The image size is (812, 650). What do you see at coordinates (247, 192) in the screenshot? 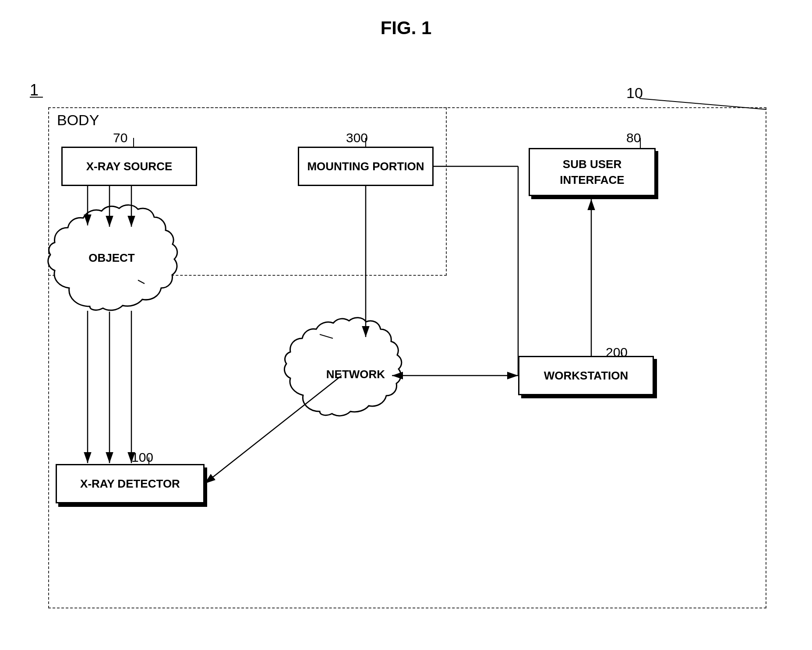
I see `body-box` at bounding box center [247, 192].